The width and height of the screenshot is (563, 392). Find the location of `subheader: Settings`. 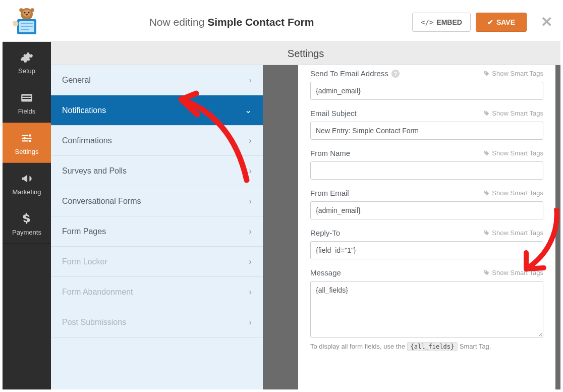

subheader: Settings is located at coordinates (306, 53).